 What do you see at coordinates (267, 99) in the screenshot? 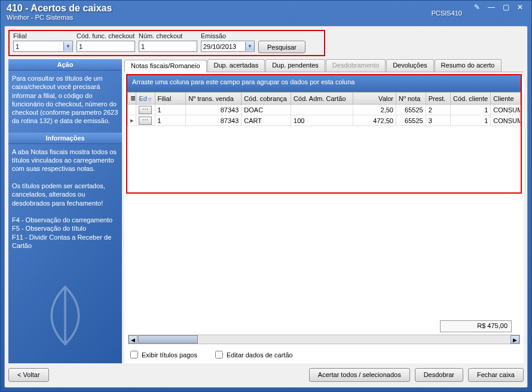
I see `col-cobranca: Cód. cobrança` at bounding box center [267, 99].